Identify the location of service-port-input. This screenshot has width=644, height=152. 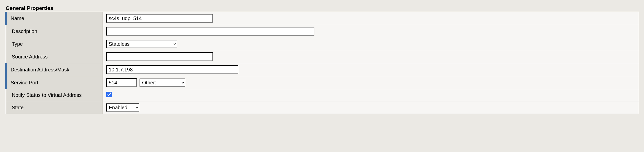
(122, 83).